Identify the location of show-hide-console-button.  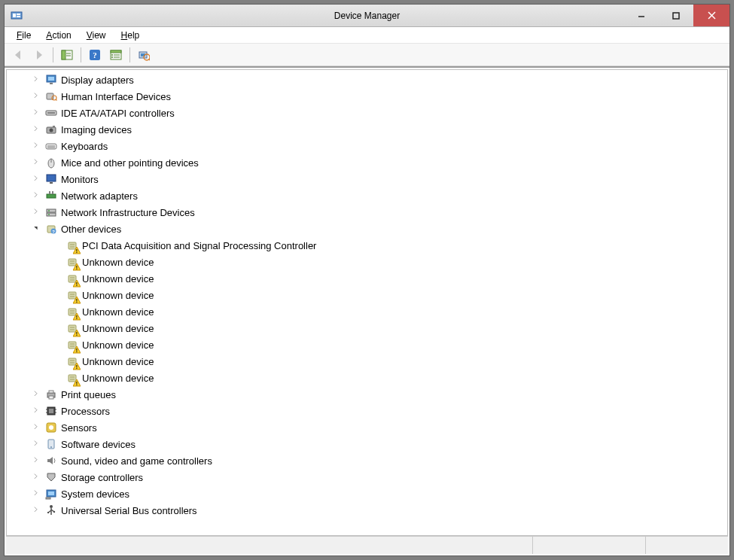
(67, 55).